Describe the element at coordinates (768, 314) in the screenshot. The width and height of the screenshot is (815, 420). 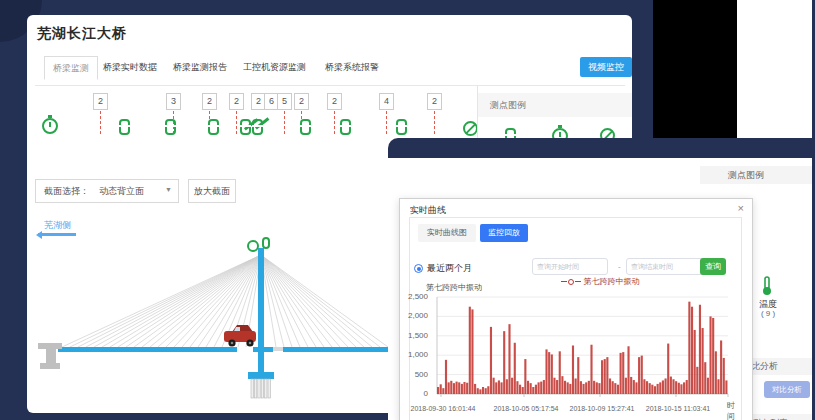
I see `temperature-count: ( 9 )` at that location.